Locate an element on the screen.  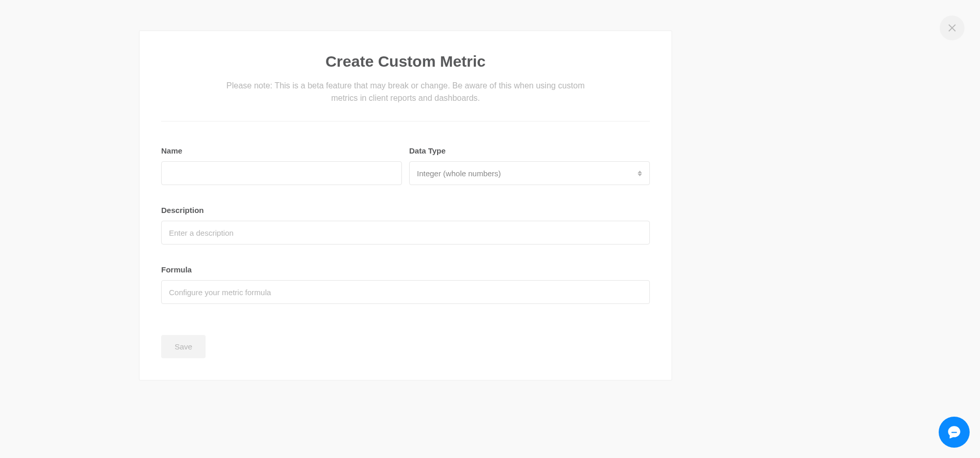
modal-note: Please note: This is a beta feature that… is located at coordinates (406, 92).